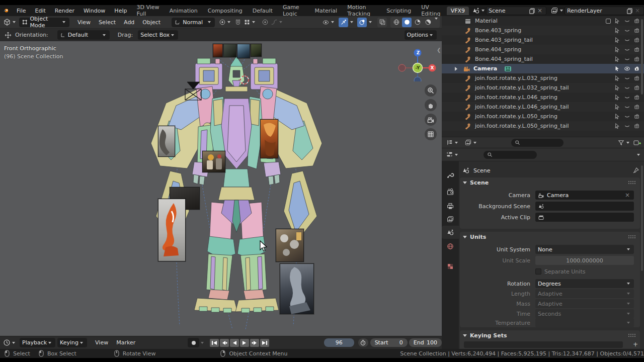 This screenshot has height=362, width=644. Describe the element at coordinates (637, 143) in the screenshot. I see `new-collection-icon` at that location.